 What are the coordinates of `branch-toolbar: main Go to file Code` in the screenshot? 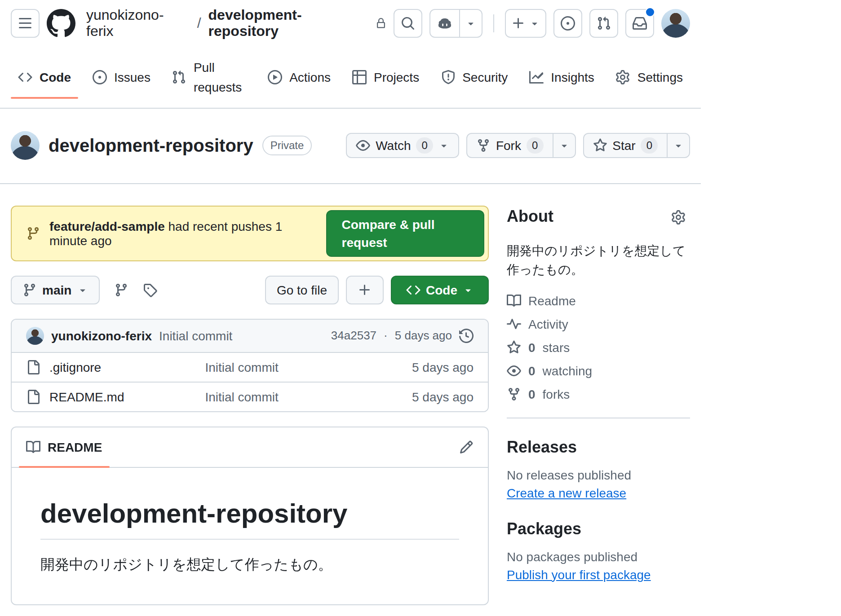 It's located at (250, 290).